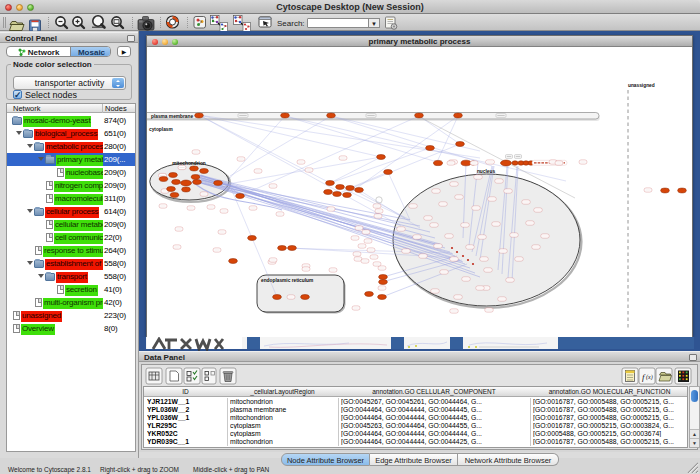  What do you see at coordinates (189, 164) in the screenshot?
I see `svg-text: mitochondrion` at bounding box center [189, 164].